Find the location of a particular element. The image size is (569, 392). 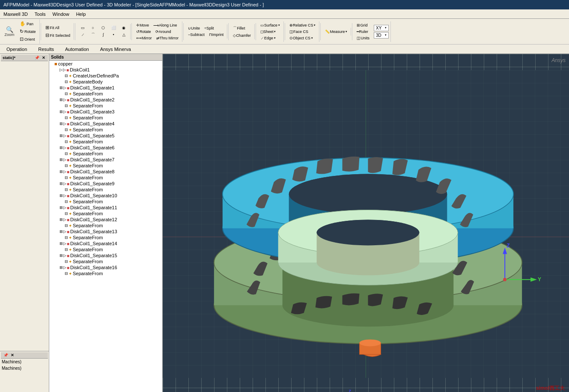

fit-all-button: ⊞ Fit All is located at coordinates (58, 27).